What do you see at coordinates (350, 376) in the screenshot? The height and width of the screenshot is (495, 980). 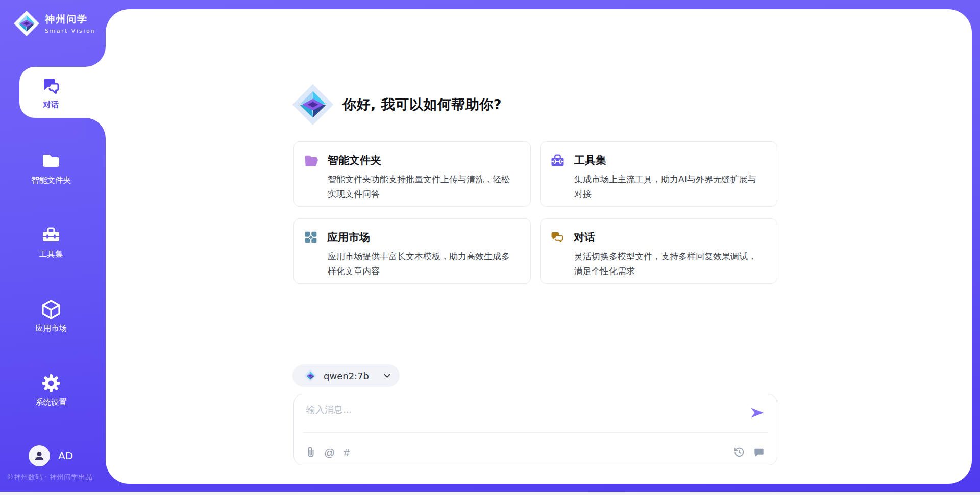 I see `model-name: qwen2:7b` at bounding box center [350, 376].